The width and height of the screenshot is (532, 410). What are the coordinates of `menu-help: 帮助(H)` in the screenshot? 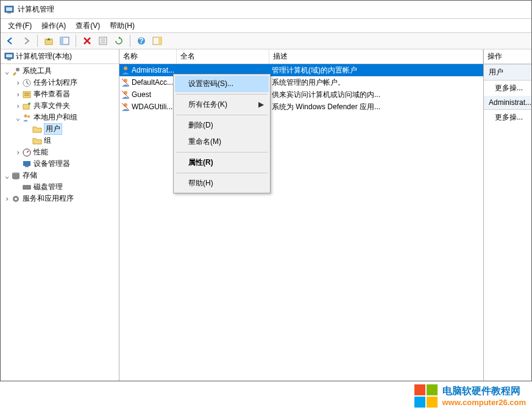 It's located at (122, 26).